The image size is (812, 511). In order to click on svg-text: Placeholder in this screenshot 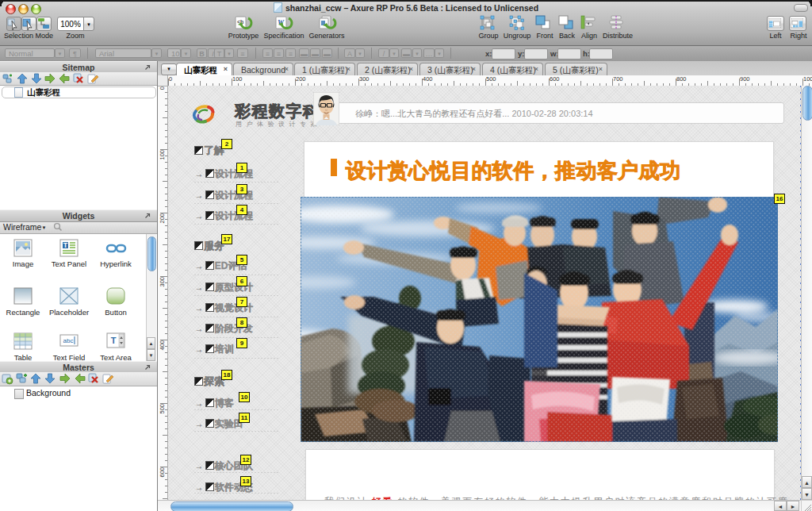, I will do `click(69, 313)`.